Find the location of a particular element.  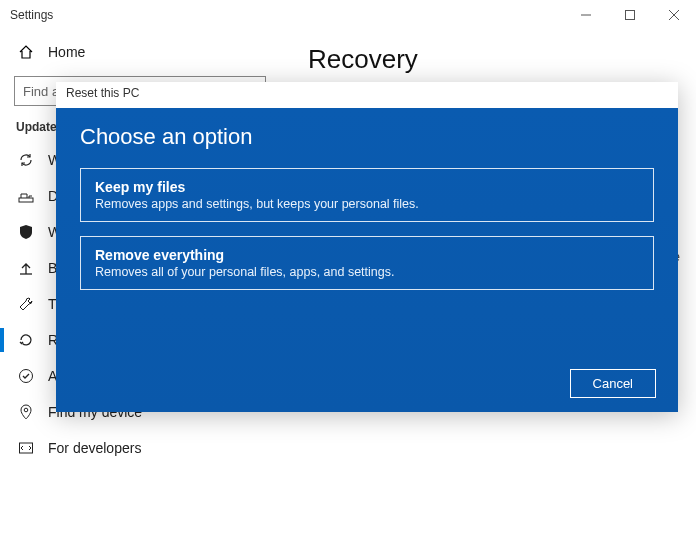

maximize-button is located at coordinates (630, 15).